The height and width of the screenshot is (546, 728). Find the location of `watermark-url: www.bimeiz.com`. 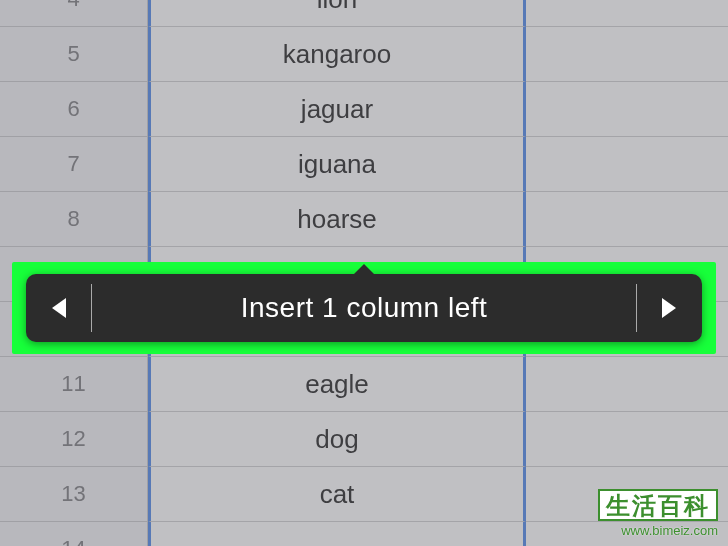

watermark-url: www.bimeiz.com is located at coordinates (658, 530).